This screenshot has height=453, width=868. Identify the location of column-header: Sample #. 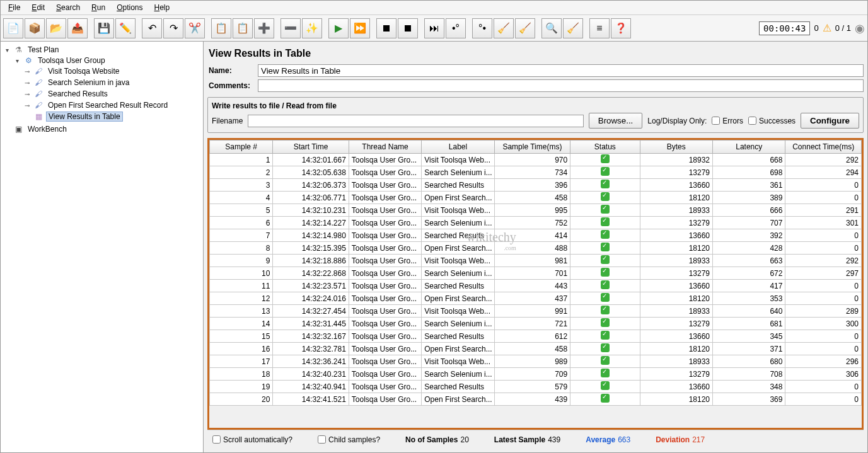
(241, 147).